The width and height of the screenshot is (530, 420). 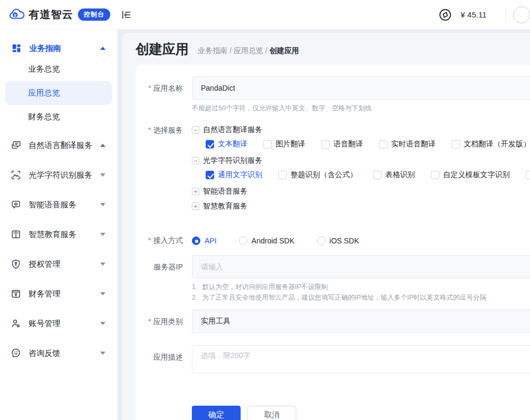 What do you see at coordinates (361, 206) in the screenshot?
I see `service-group-education: 智慧教育服务` at bounding box center [361, 206].